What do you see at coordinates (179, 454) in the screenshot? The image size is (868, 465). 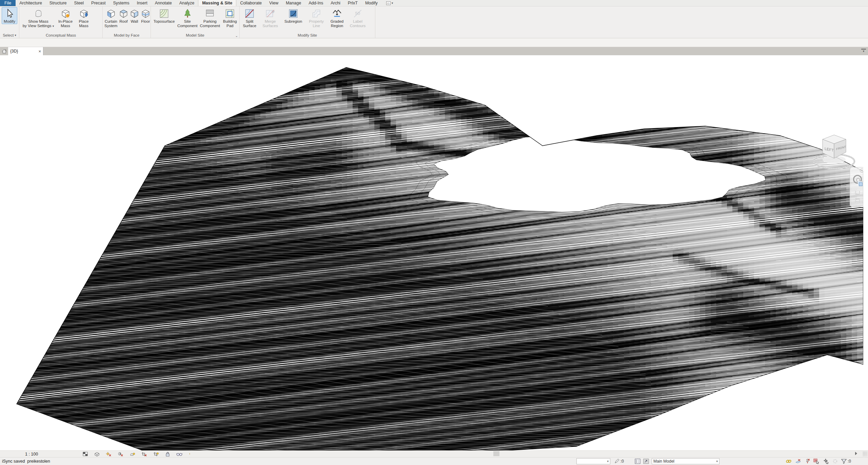 I see `temporary-hide-isolate-icon` at bounding box center [179, 454].